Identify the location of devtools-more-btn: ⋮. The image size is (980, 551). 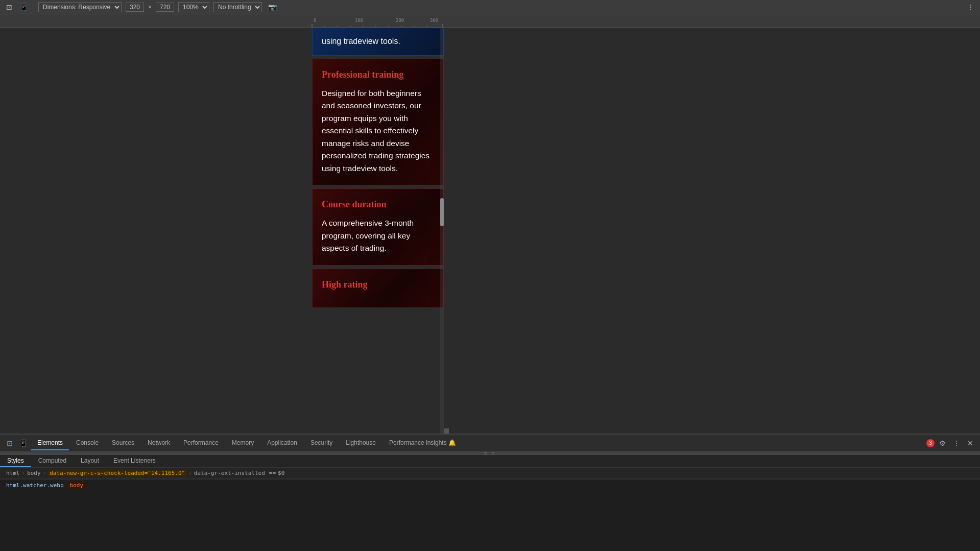
(957, 443).